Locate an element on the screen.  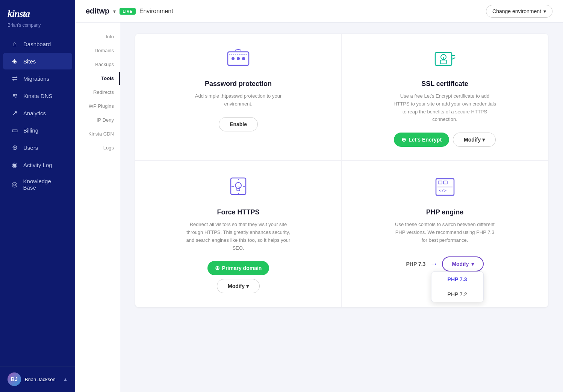
ssl-certificate-title: SSL certificate is located at coordinates (445, 84).